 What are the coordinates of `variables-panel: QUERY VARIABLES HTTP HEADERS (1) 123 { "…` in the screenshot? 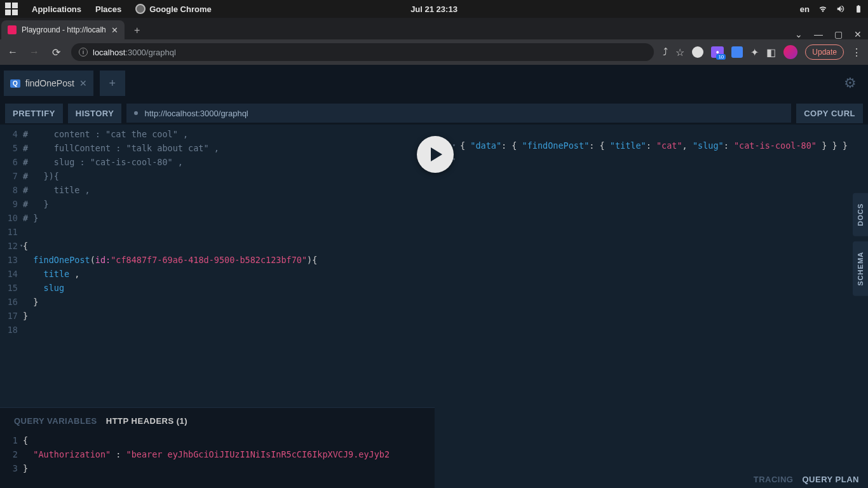 It's located at (217, 447).